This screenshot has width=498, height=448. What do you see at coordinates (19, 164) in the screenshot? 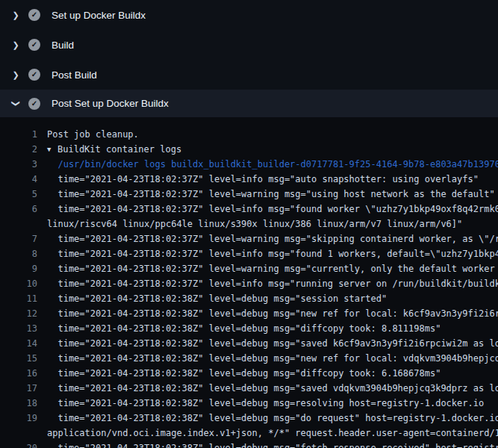
I see `log-line-number: 3` at bounding box center [19, 164].